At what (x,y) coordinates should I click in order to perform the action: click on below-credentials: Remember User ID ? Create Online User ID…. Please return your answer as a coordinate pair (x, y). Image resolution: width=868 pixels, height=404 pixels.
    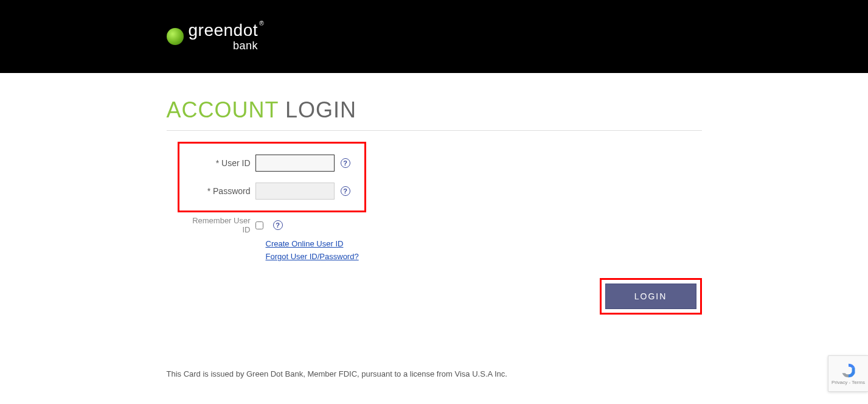
    Looking at the image, I should click on (440, 239).